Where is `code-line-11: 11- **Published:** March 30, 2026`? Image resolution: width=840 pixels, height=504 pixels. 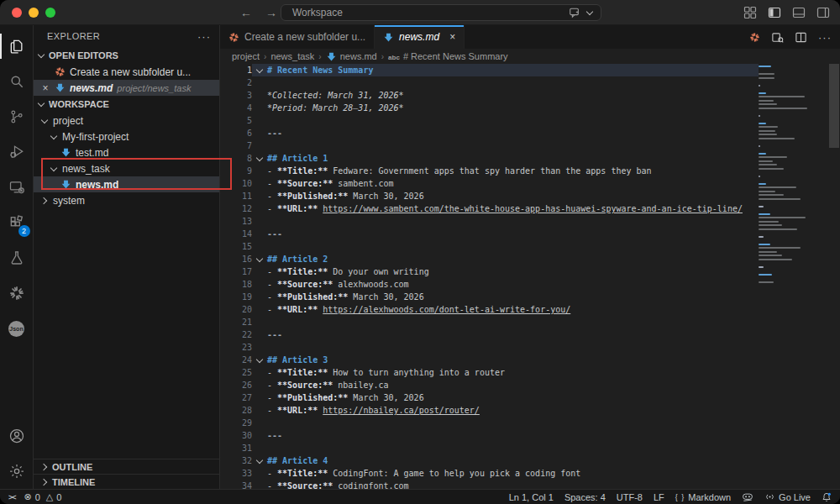 code-line-11: 11- **Published:** March 30, 2026 is located at coordinates (489, 197).